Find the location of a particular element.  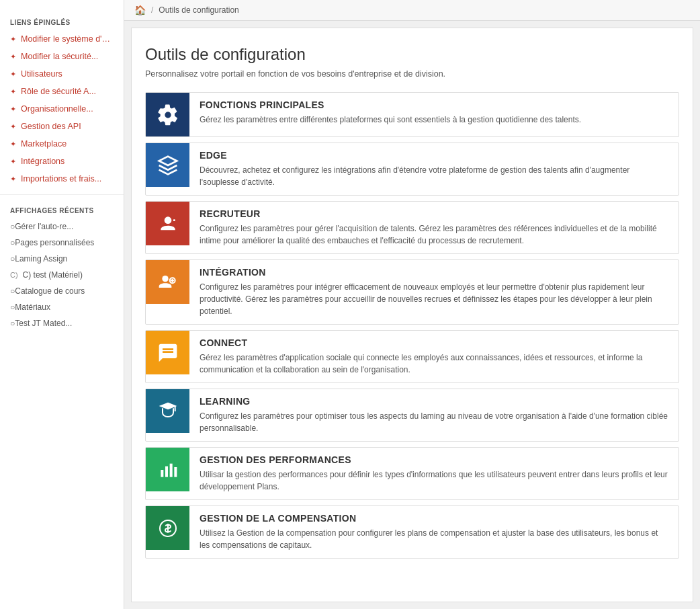

tool-icon-recruteur is located at coordinates (168, 223).